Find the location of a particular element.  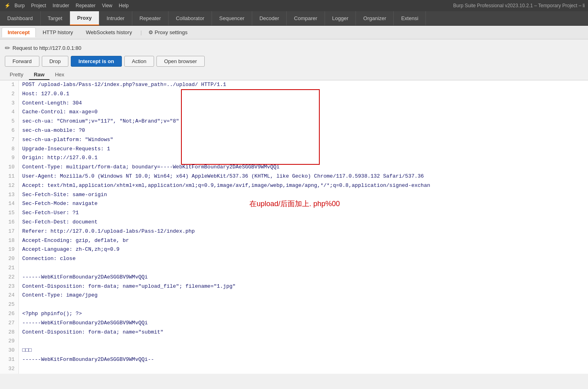

sub-tab-intercept: Intercept is located at coordinates (19, 32).